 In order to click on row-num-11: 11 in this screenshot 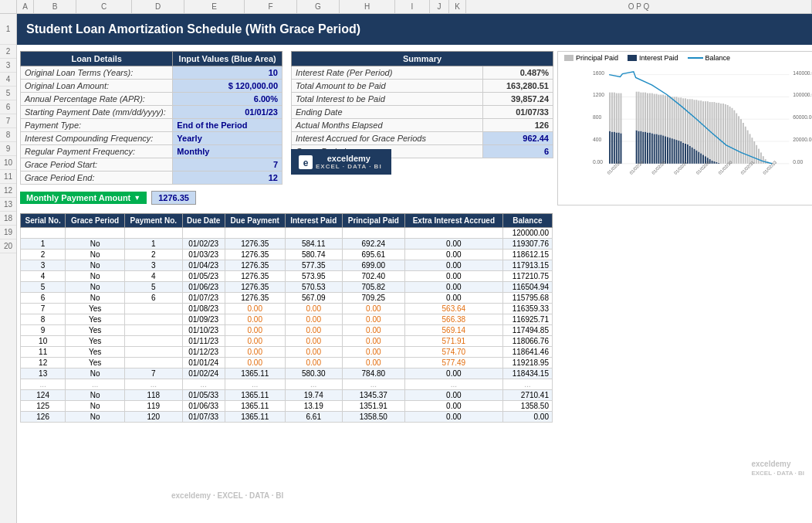, I will do `click(8, 177)`.